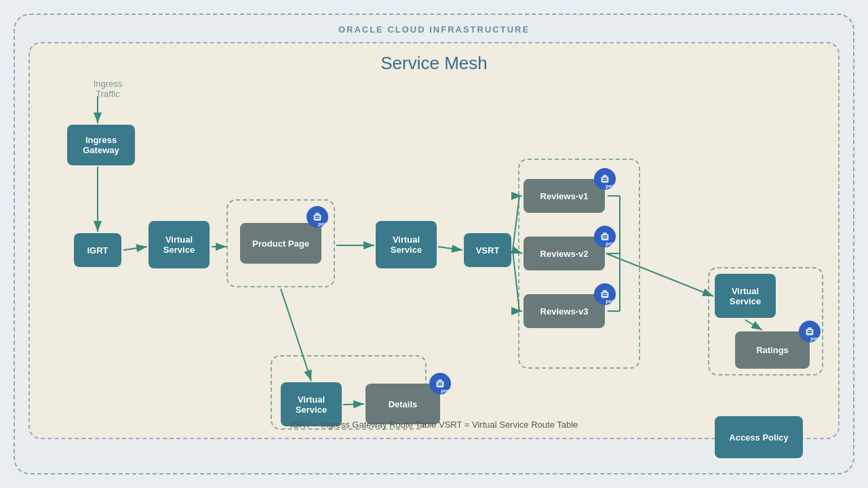  Describe the element at coordinates (98, 250) in the screenshot. I see `igrt-node: IGRT` at that location.